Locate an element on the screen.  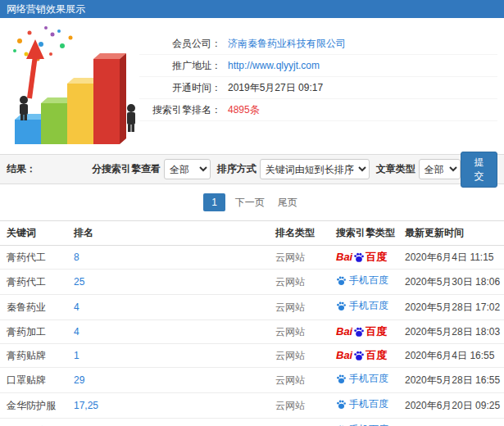
submit-button: 提交 is located at coordinates (479, 170).